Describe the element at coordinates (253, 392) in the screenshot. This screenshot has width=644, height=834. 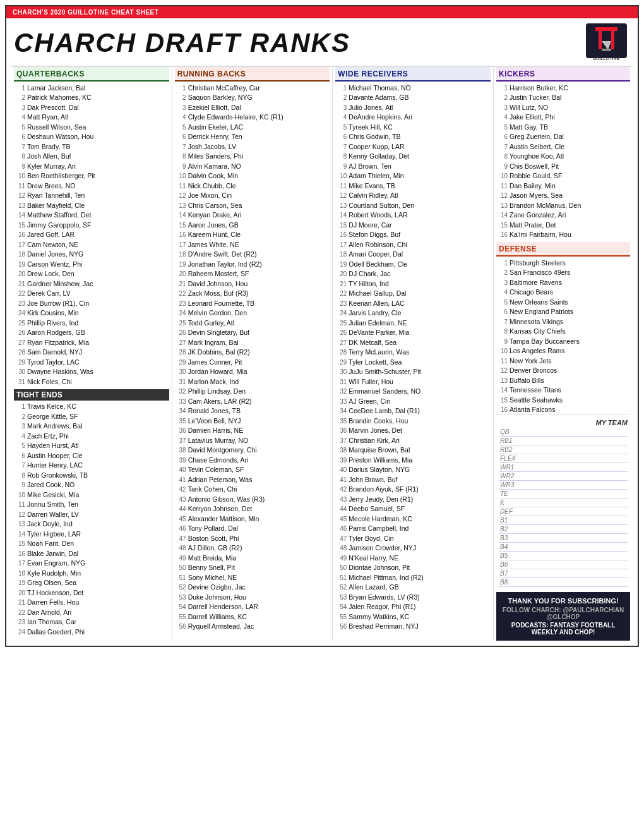
I see `rb-row: 32Phillip Lindsay, Den` at that location.